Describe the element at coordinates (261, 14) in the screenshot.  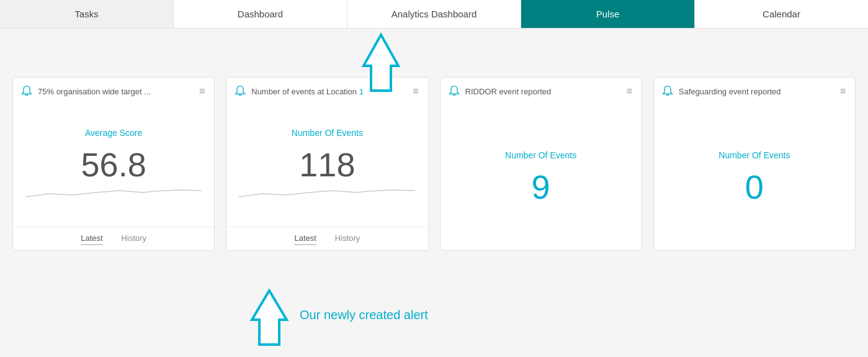
I see `nav-tab-dashboard: Dashboard` at that location.